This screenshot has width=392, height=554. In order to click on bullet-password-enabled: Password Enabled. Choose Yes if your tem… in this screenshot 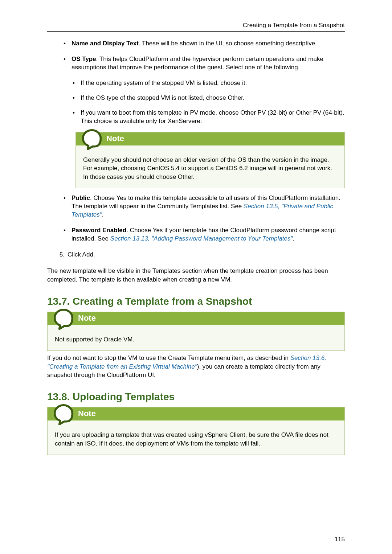, I will do `click(204, 235)`.